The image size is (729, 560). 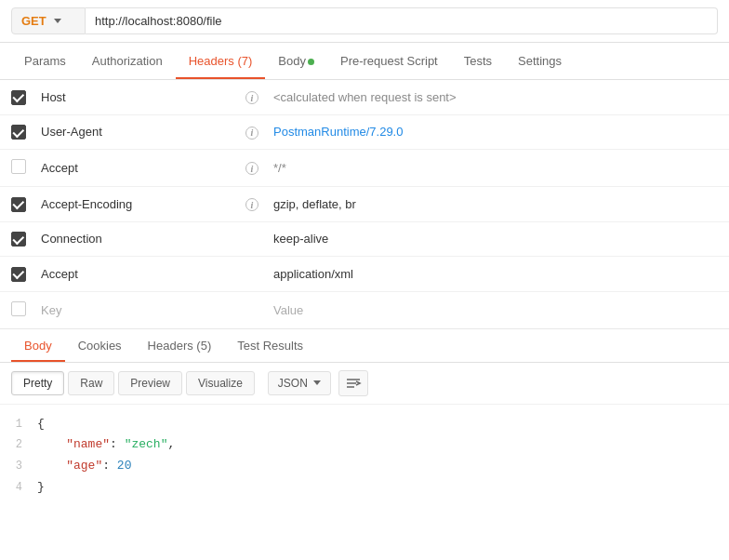 I want to click on header-key: Accept-Encoding, so click(x=136, y=205).